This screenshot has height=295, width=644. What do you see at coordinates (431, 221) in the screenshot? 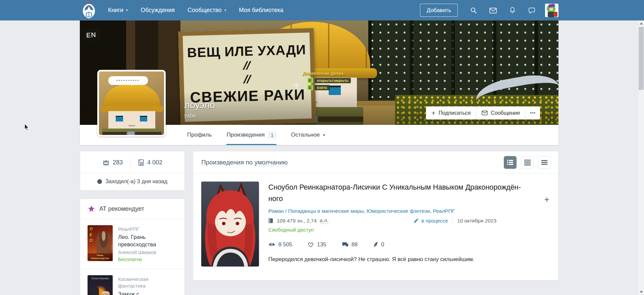
I see `work-status: в процессе` at bounding box center [431, 221].